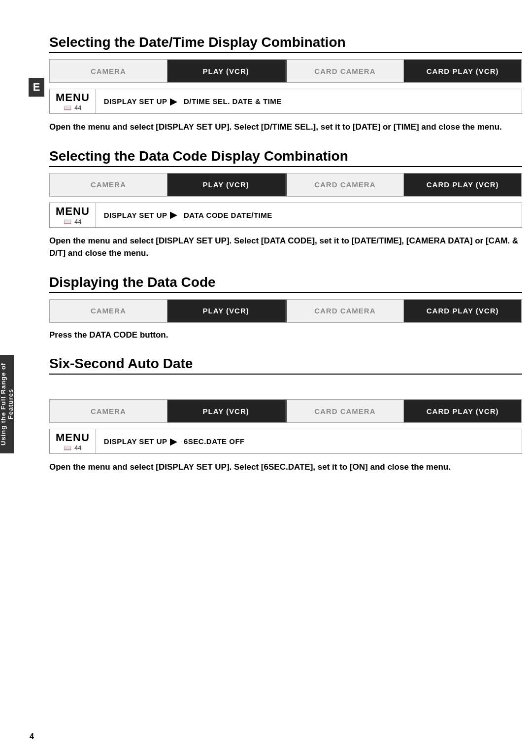 The height and width of the screenshot is (756, 532). Describe the element at coordinates (286, 71) in the screenshot. I see `mode-bar-date-time: CAMERA PLAY (VCR) CARD CAMERA CARD PLAY …` at that location.